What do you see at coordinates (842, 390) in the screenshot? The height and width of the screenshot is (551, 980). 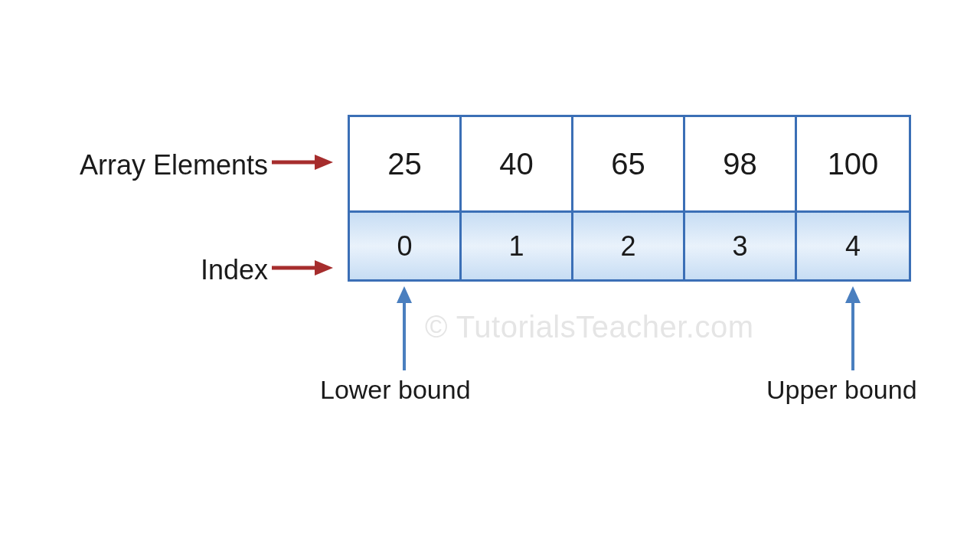 I see `label-upper-bound: Upper bound` at bounding box center [842, 390].